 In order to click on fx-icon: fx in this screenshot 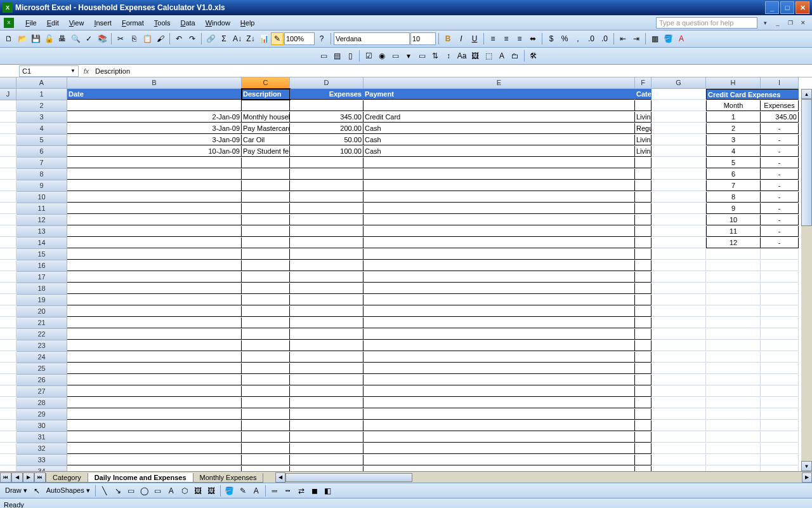, I will do `click(86, 71)`.